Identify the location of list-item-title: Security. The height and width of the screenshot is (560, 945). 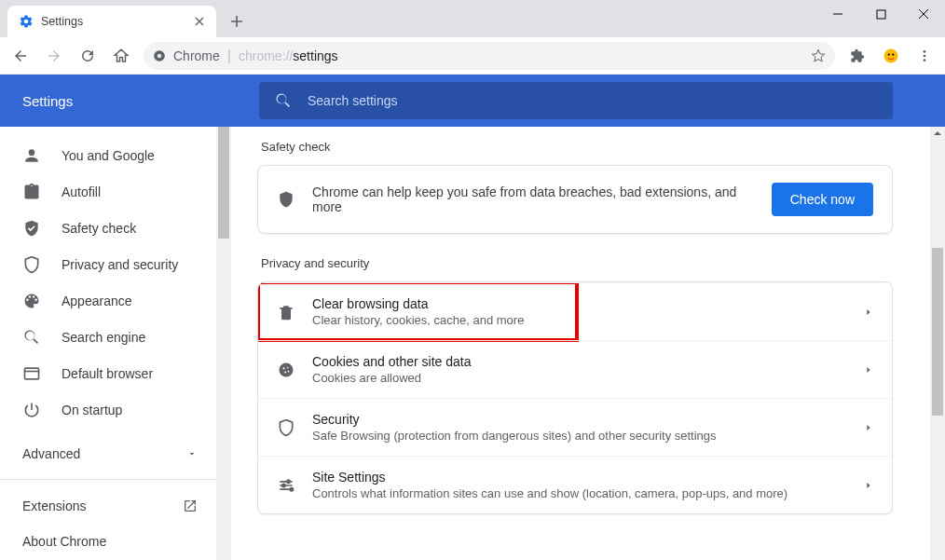
(580, 419).